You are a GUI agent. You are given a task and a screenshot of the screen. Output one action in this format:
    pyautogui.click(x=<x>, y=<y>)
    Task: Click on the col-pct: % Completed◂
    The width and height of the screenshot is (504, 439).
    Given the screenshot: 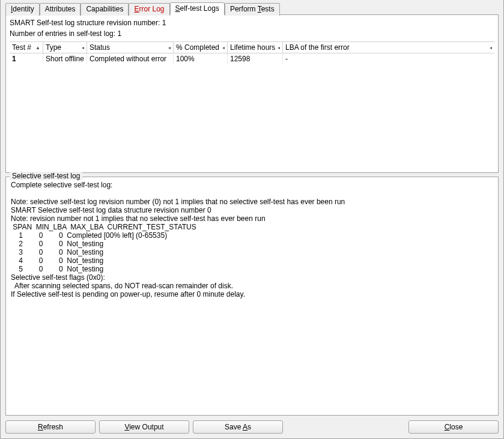 What is the action you would take?
    pyautogui.click(x=201, y=47)
    